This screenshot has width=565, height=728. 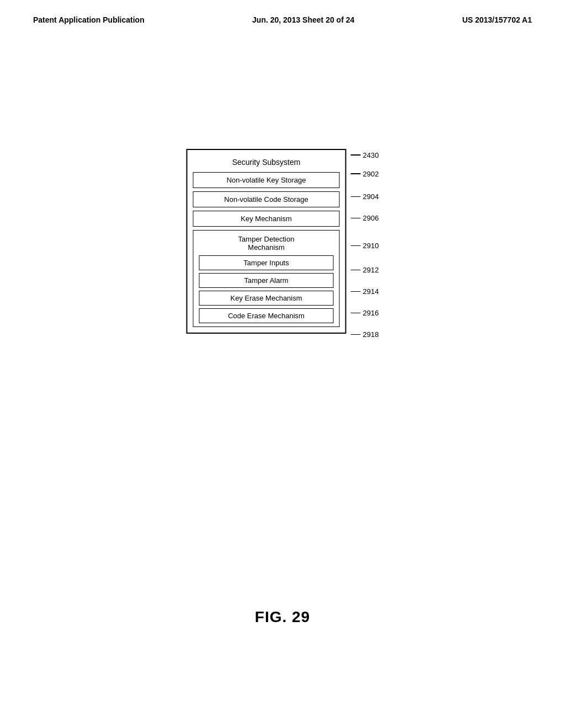 What do you see at coordinates (89, 20) in the screenshot?
I see `header-publication-label: Patent Application Publication` at bounding box center [89, 20].